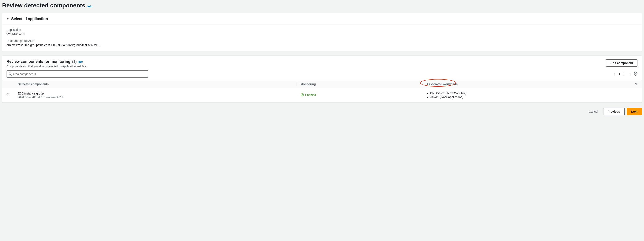  Describe the element at coordinates (155, 97) in the screenshot. I see `component-subtext: i-0a0858a7fd11cd51c: windows 2019` at that location.